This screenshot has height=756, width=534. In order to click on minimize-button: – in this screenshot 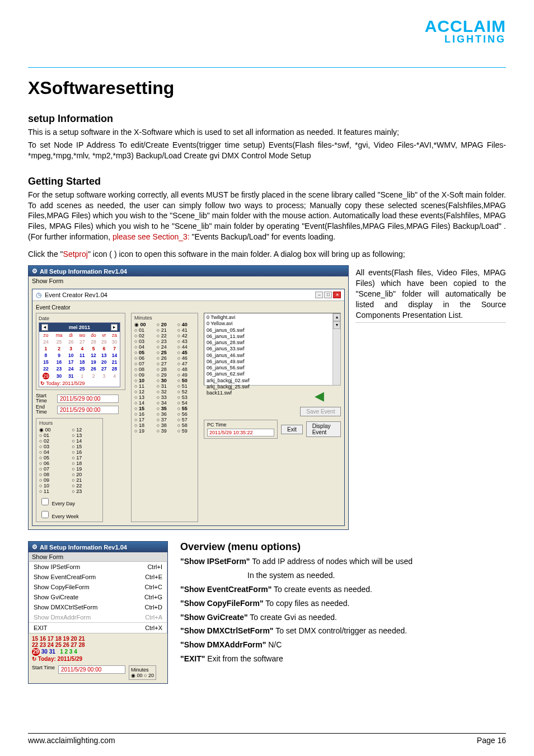, I will do `click(319, 295)`.